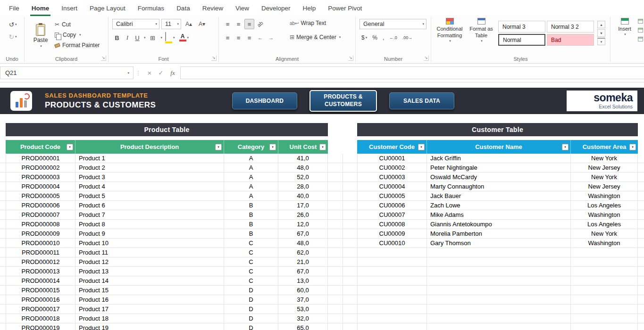  I want to click on unit-cost-cell: 52,0, so click(303, 177).